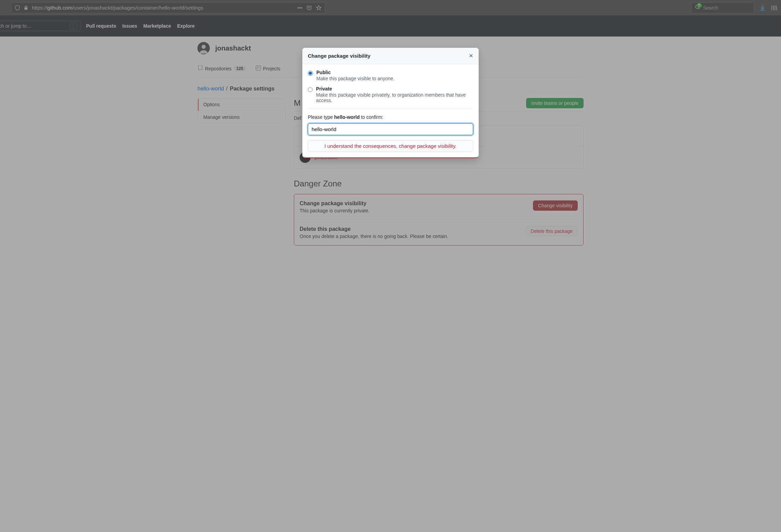 This screenshot has height=532, width=781. I want to click on visibility-radio-group: Public Make this package visible to anyo…, so click(390, 89).